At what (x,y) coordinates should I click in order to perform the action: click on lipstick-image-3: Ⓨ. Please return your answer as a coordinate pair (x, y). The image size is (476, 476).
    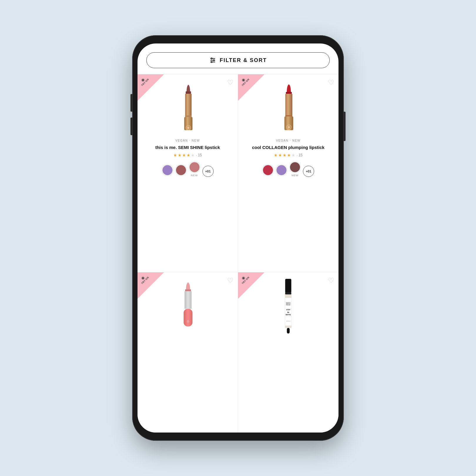
    Looking at the image, I should click on (188, 308).